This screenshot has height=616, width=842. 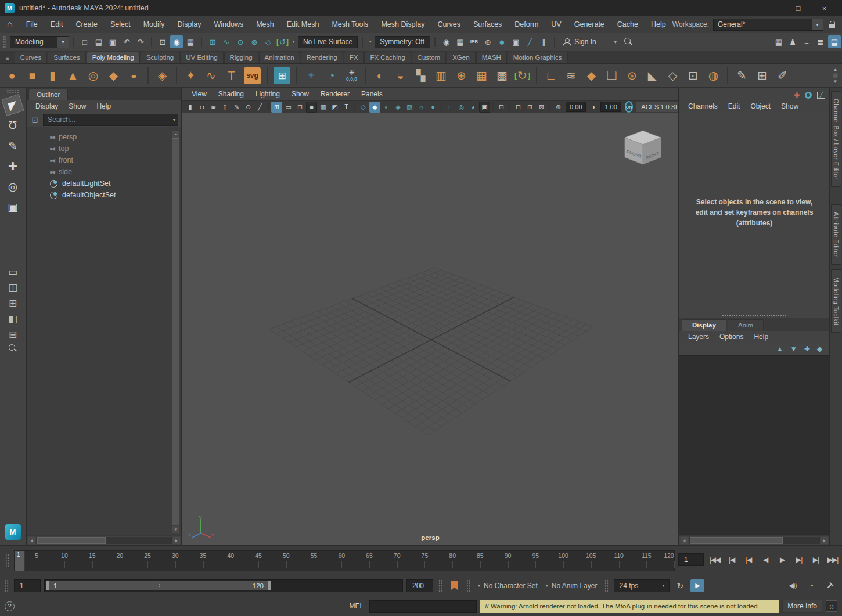 I want to click on anim-layer-select: ▾ No Anim Layer, so click(x=571, y=586).